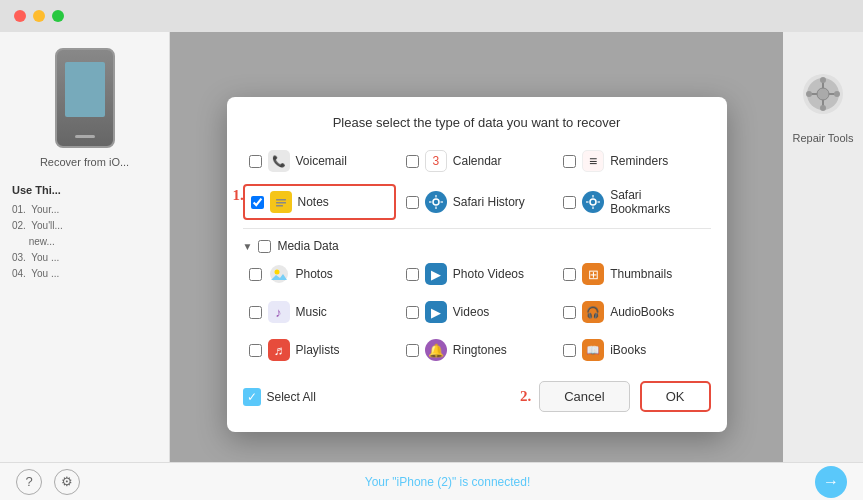 This screenshot has width=863, height=500. Describe the element at coordinates (279, 350) in the screenshot. I see `playlists-icon: ♬` at that location.